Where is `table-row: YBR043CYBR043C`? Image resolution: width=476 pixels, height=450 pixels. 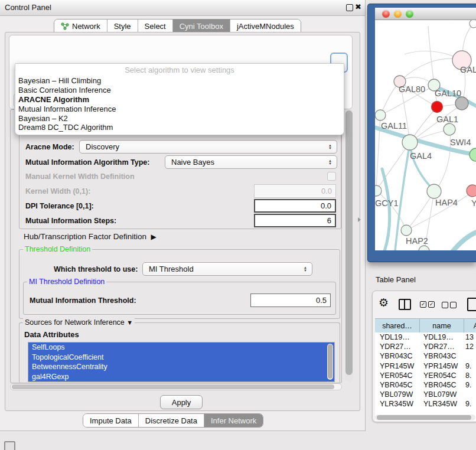
table-row: YBR043CYBR043C is located at coordinates (425, 356).